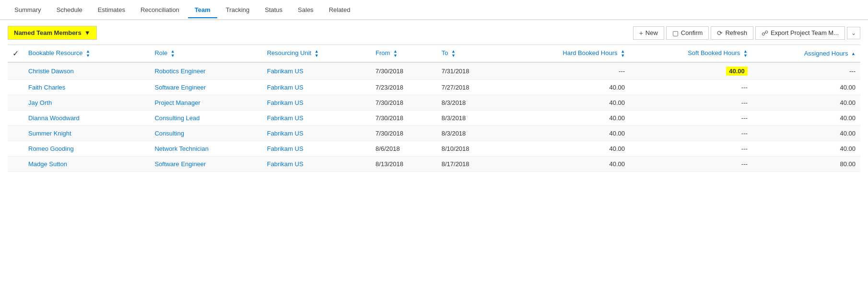 This screenshot has width=868, height=283. Describe the element at coordinates (51, 71) in the screenshot. I see `bookable-resource-link: Christie Dawson` at that location.